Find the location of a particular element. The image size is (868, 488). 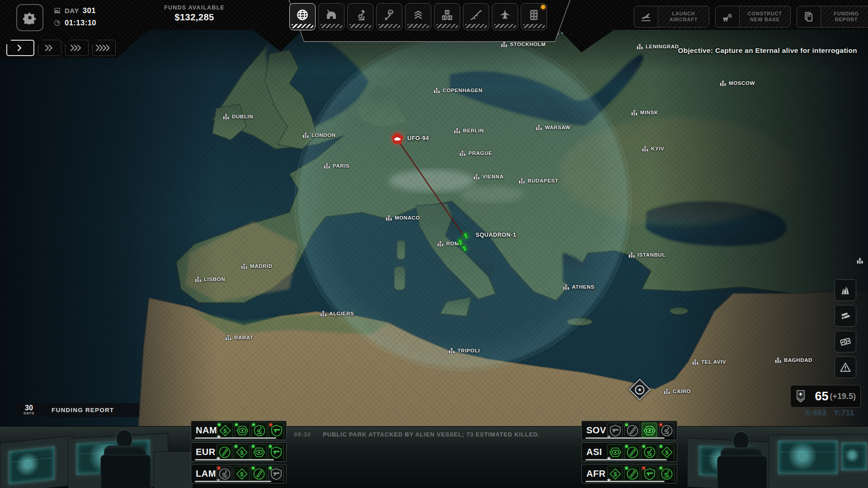

region-lam-funding-slot: $ is located at coordinates (241, 474).